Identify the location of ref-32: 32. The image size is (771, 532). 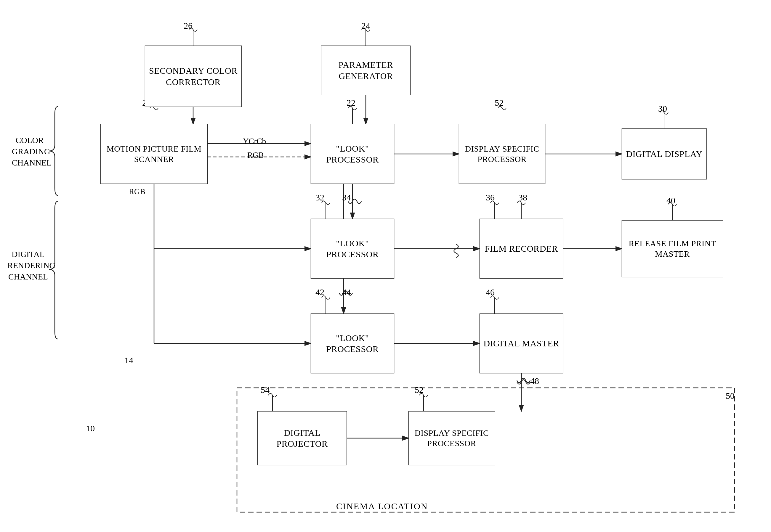
(320, 197).